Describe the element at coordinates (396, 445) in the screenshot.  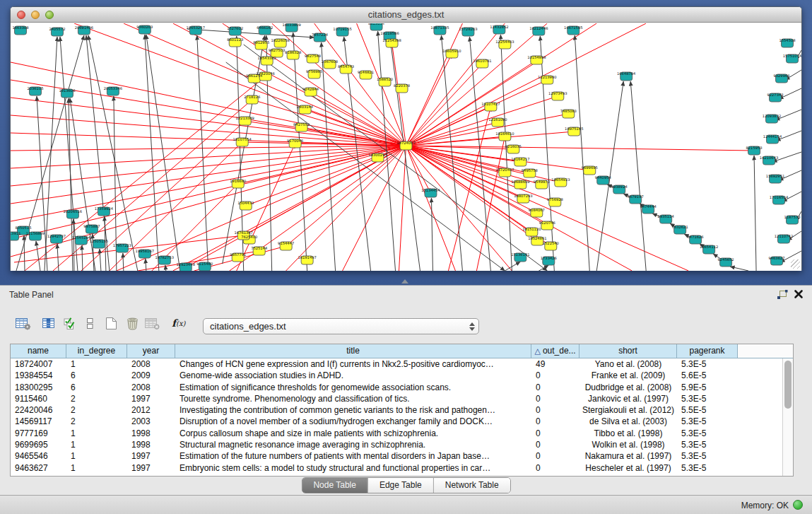
I see `table-row: 969969511998Structural magnetic resonanc…` at that location.